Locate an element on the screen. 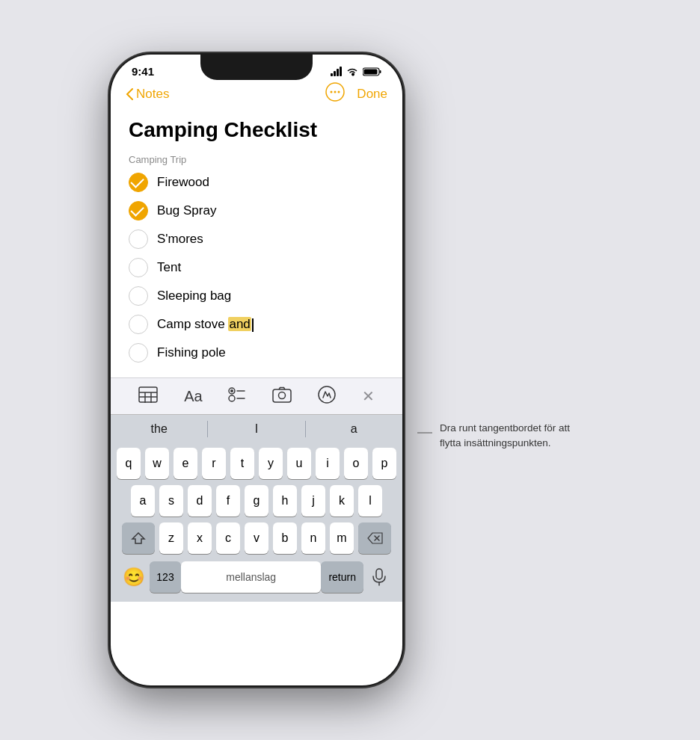 The height and width of the screenshot is (740, 700). battery-icon is located at coordinates (372, 72).